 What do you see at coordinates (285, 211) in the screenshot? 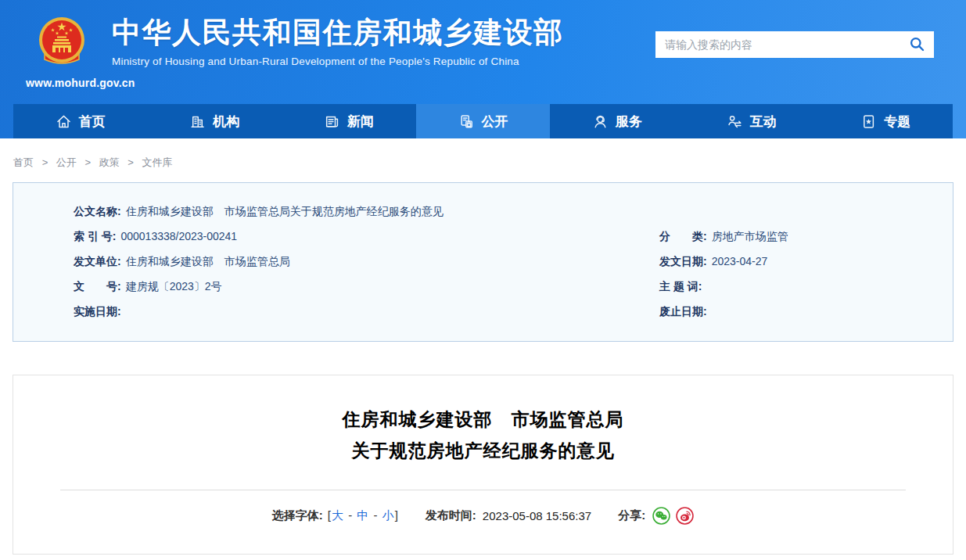
I see `meta-value-name: 住房和城乡建设部 市场监管总局关于规范房地产经纪服务的意见` at bounding box center [285, 211].